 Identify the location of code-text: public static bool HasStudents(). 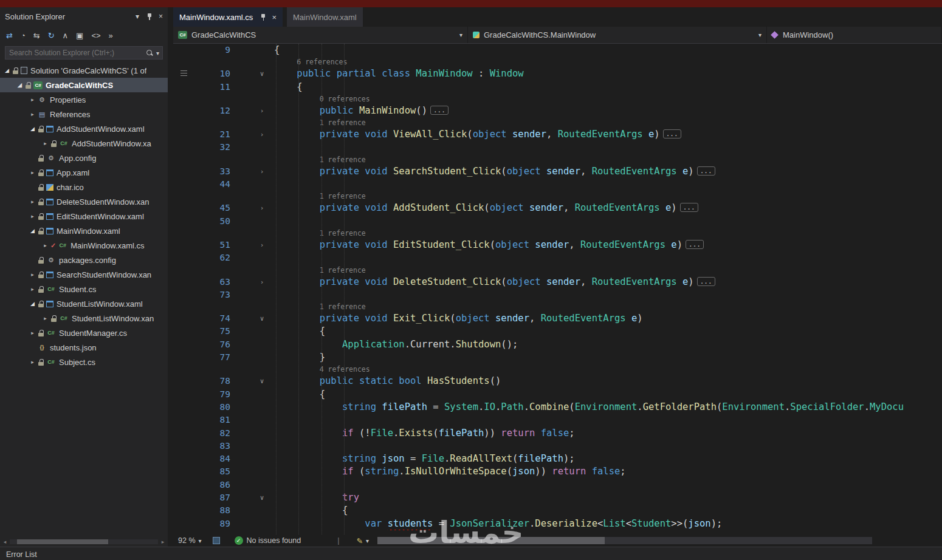
(605, 381).